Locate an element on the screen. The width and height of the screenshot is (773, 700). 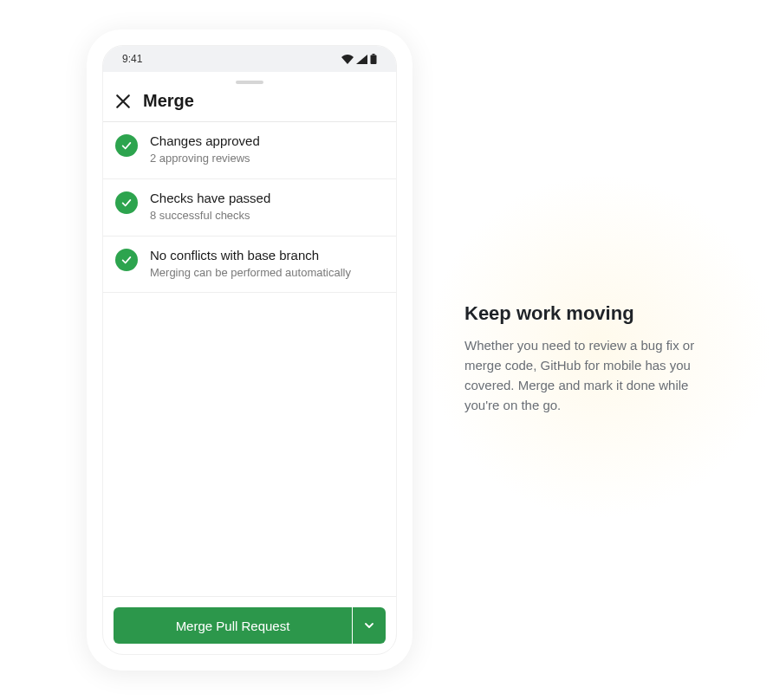
merge-options-button is located at coordinates (369, 625).